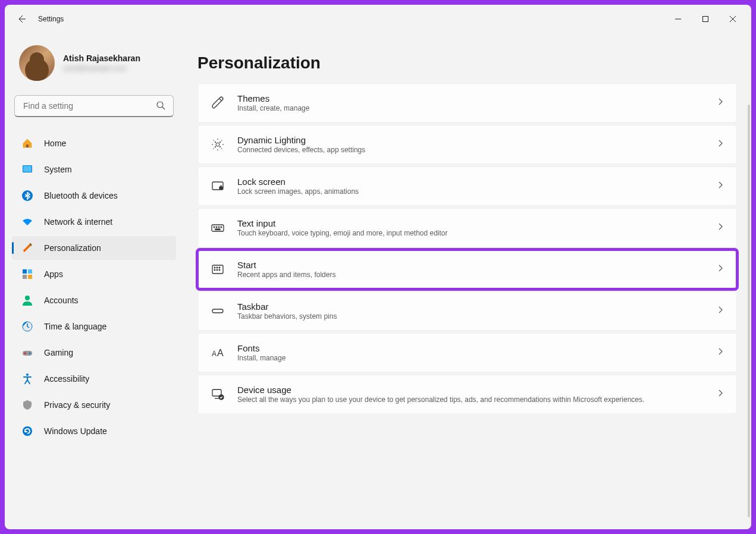  What do you see at coordinates (94, 143) in the screenshot?
I see `sidebar-item-home: Home` at bounding box center [94, 143].